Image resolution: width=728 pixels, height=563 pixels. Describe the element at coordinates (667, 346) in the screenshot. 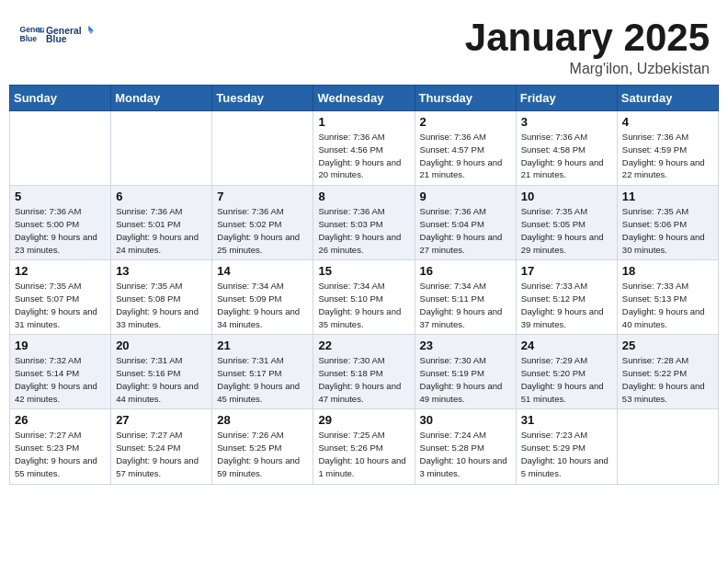

I see `day-number: 25` at that location.